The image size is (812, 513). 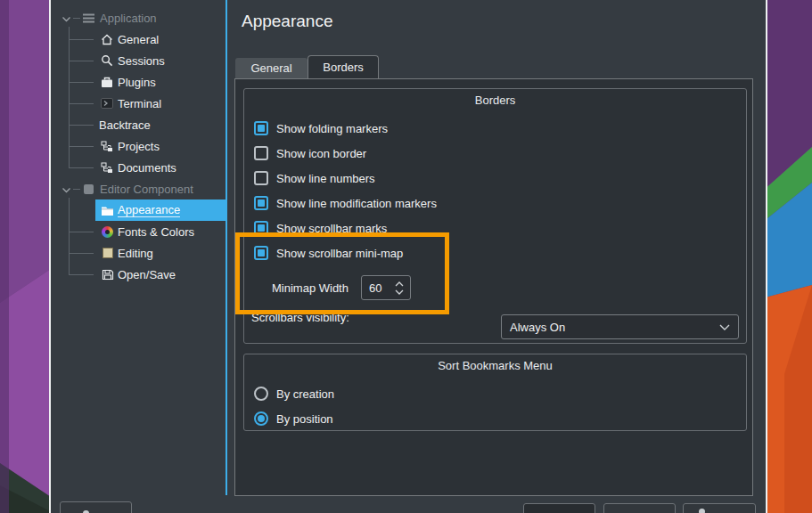 I want to click on color-wheel-icon, so click(x=107, y=232).